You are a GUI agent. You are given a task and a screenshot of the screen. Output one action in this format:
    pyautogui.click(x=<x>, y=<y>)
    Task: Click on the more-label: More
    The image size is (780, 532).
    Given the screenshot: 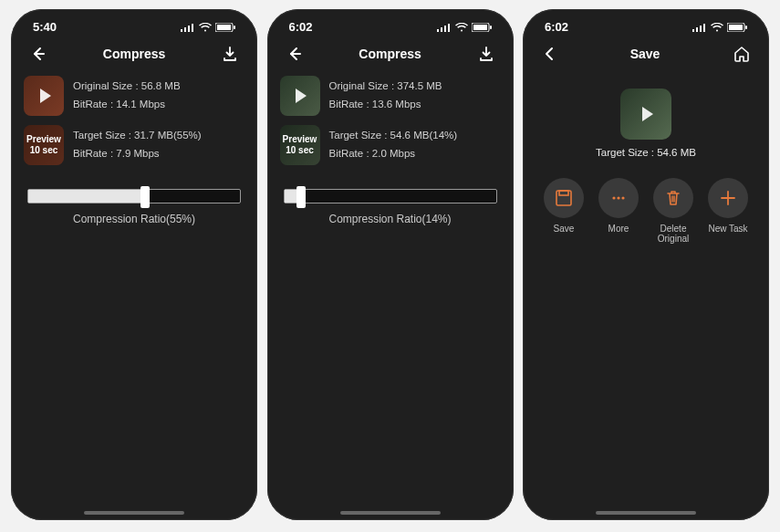 What is the action you would take?
    pyautogui.click(x=619, y=228)
    